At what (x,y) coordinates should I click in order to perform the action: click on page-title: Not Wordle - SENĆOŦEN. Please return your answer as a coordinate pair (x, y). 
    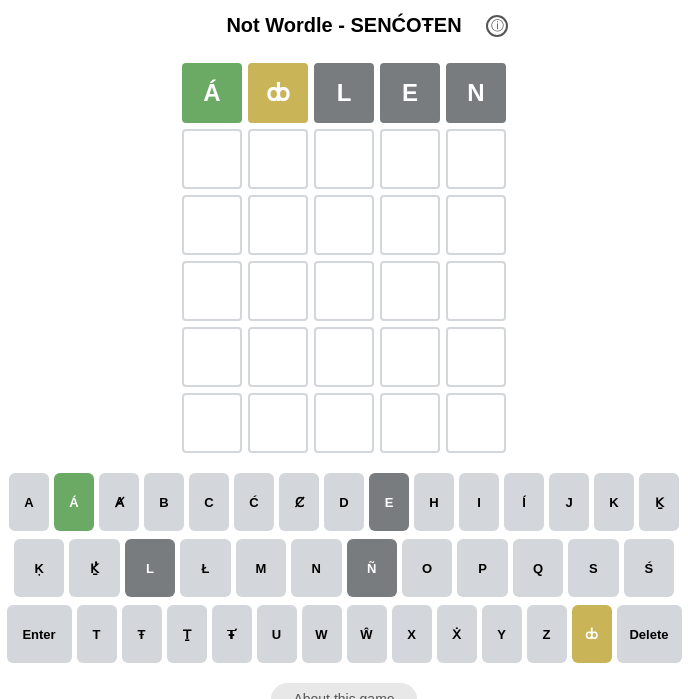
    Looking at the image, I should click on (344, 26).